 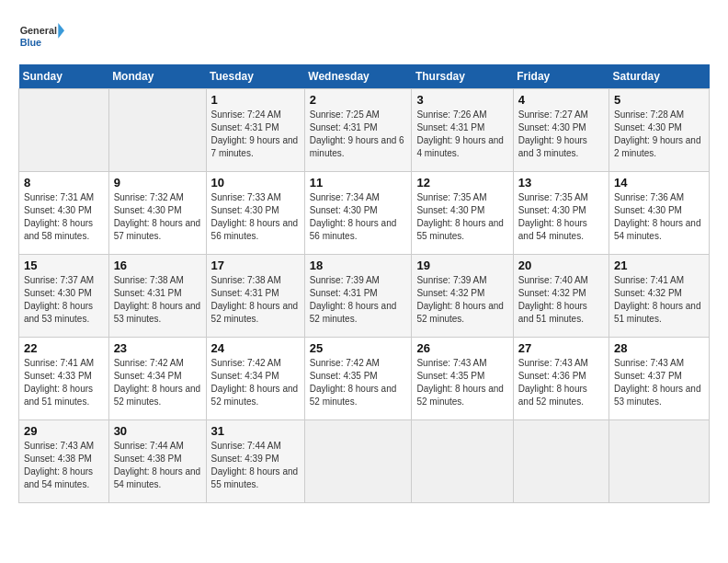 I want to click on calendar-cell: 17 Sunrise: 7:38 AM Sunset: 4:31 PM Dayl…, so click(x=256, y=296).